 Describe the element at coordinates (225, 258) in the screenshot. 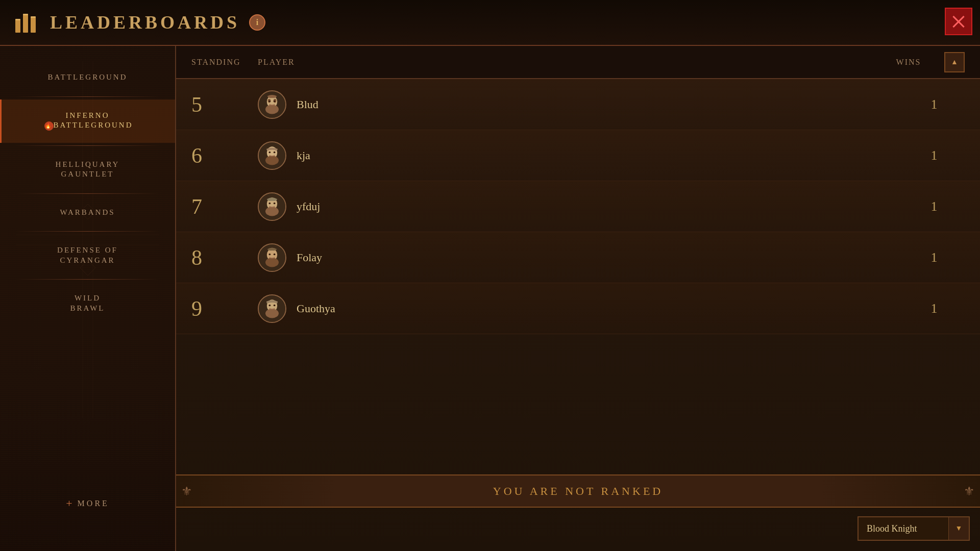

I see `rank-number: 8` at that location.